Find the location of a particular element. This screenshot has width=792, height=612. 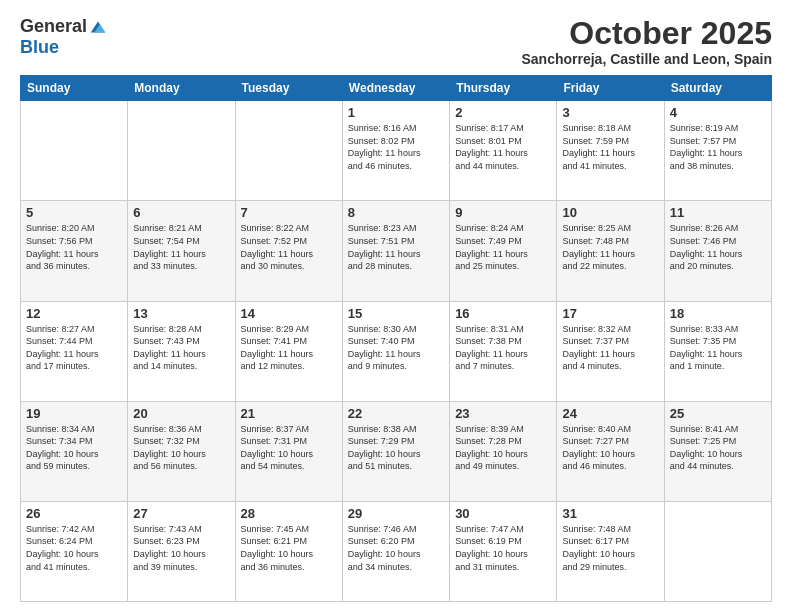

day-info: Sunrise: 8:28 AM Sunset: 7:43 PM Dayligh… is located at coordinates (181, 348).